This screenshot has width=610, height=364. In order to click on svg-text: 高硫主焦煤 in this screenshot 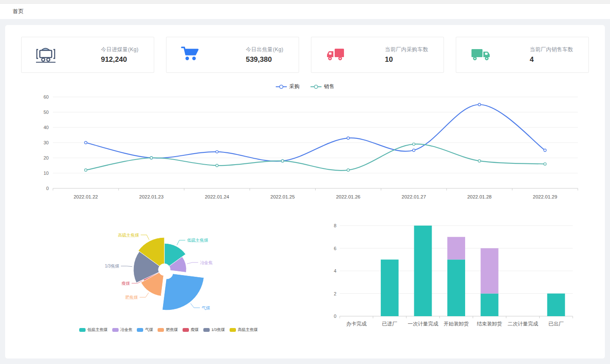, I will do `click(128, 235)`.